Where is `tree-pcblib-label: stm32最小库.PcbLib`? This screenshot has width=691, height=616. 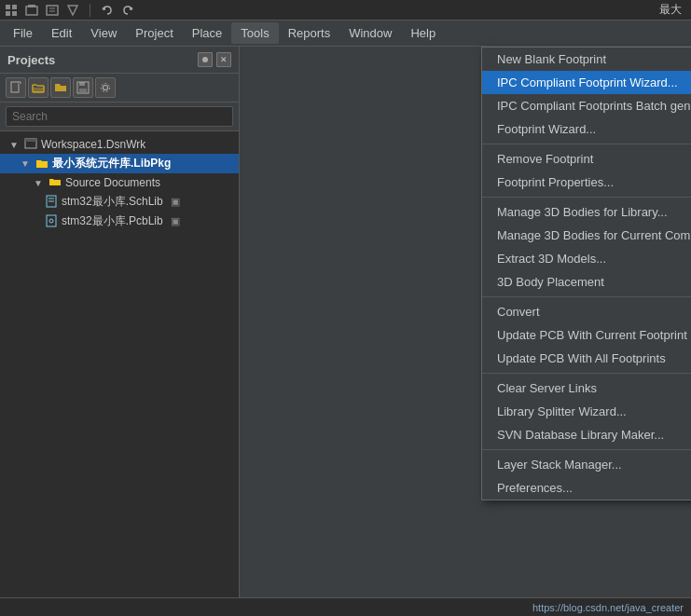
tree-pcblib-label: stm32最小库.PcbLib is located at coordinates (112, 222).